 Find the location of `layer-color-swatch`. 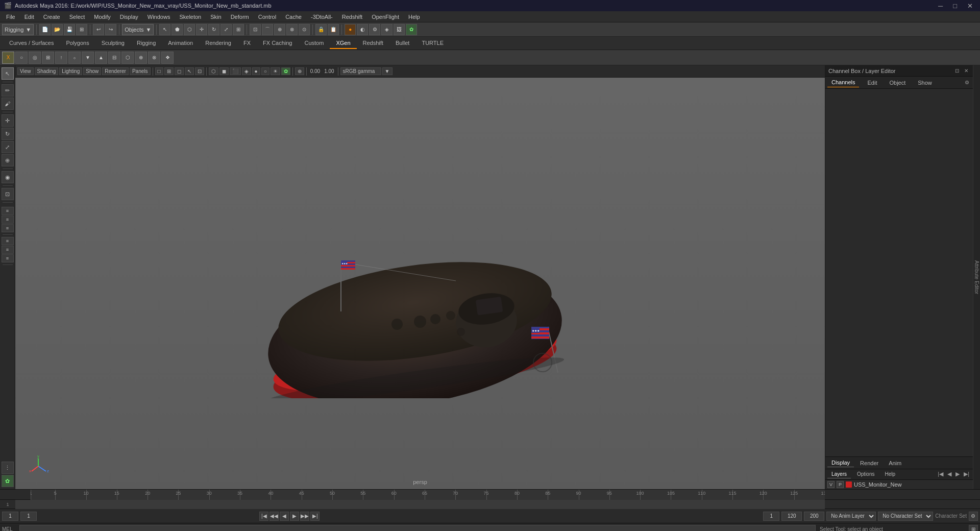

layer-color-swatch is located at coordinates (849, 485).